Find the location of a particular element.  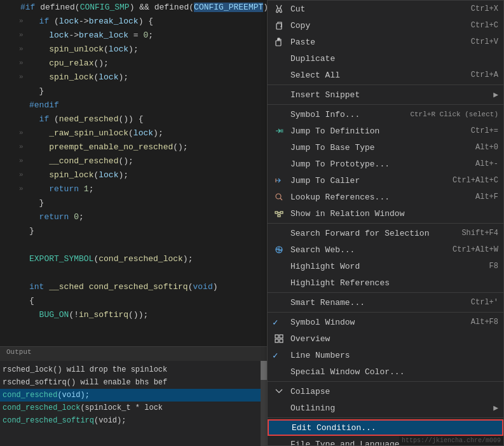

menu-shortcut-symbol-info: Ctrl+R Click (select) is located at coordinates (454, 114).